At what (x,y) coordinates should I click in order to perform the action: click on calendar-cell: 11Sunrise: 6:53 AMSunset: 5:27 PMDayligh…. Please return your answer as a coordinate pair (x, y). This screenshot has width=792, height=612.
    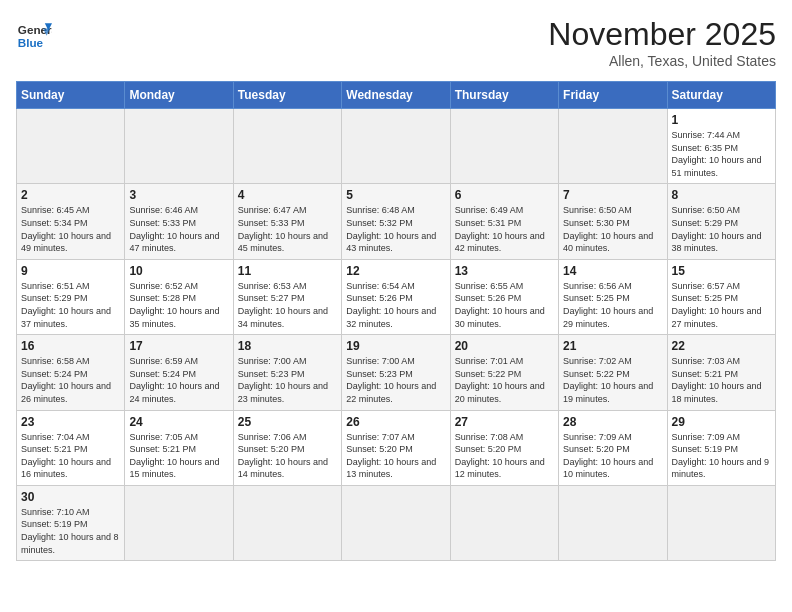
    Looking at the image, I should click on (287, 296).